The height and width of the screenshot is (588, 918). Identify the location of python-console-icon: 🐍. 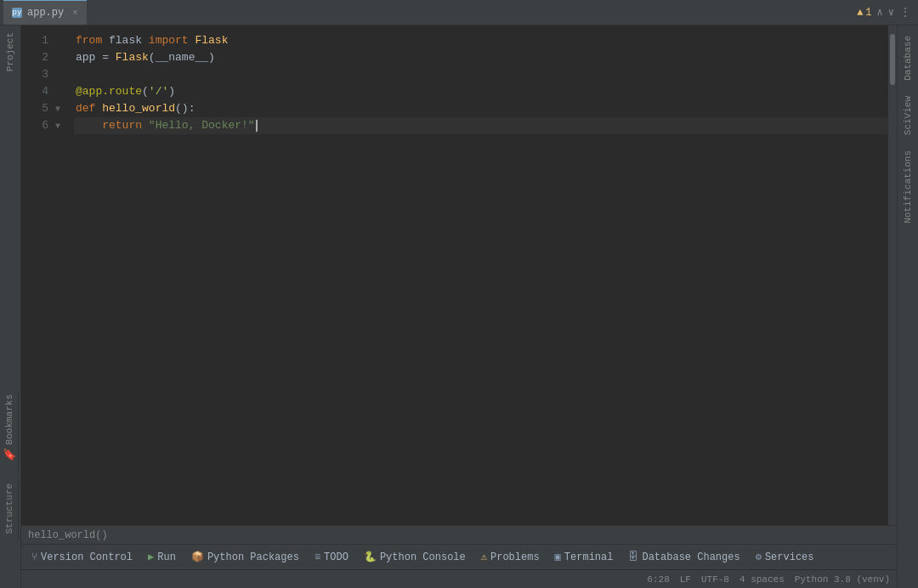
(371, 557).